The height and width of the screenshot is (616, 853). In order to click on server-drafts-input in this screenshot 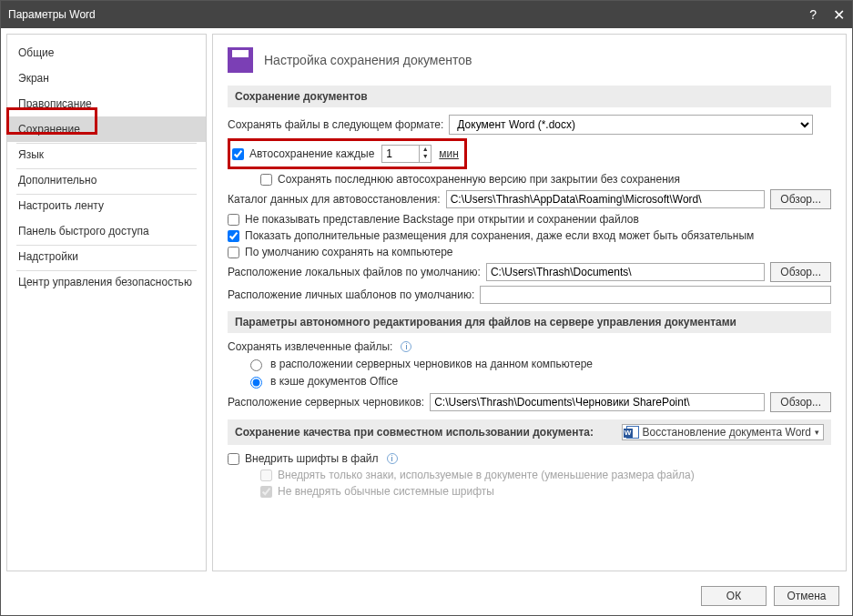, I will do `click(597, 402)`.